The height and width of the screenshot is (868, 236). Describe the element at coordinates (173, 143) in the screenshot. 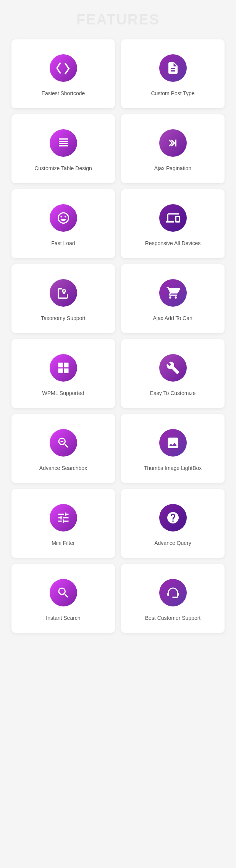

I see `ajax-pagination-icon` at that location.